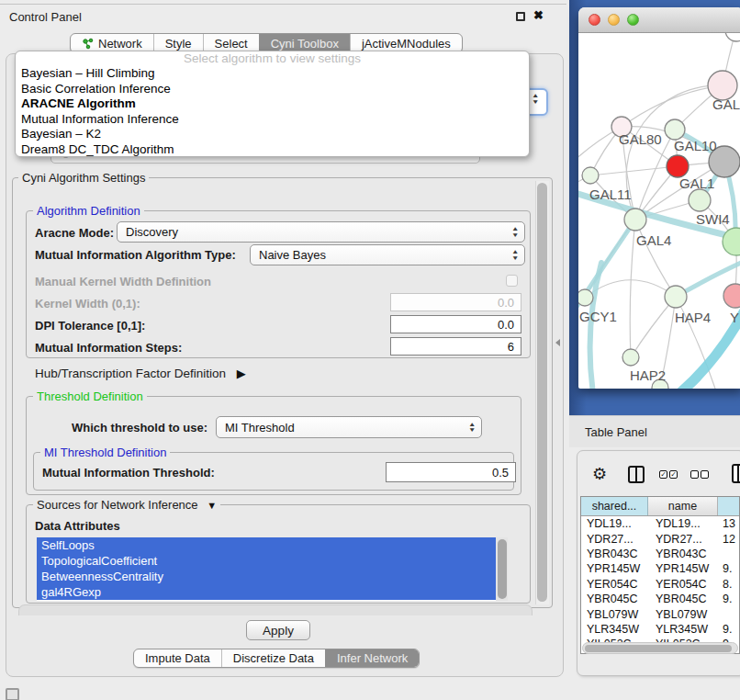  What do you see at coordinates (272, 73) in the screenshot?
I see `algorithm-option: Bayesian – Hill Climbing` at bounding box center [272, 73].